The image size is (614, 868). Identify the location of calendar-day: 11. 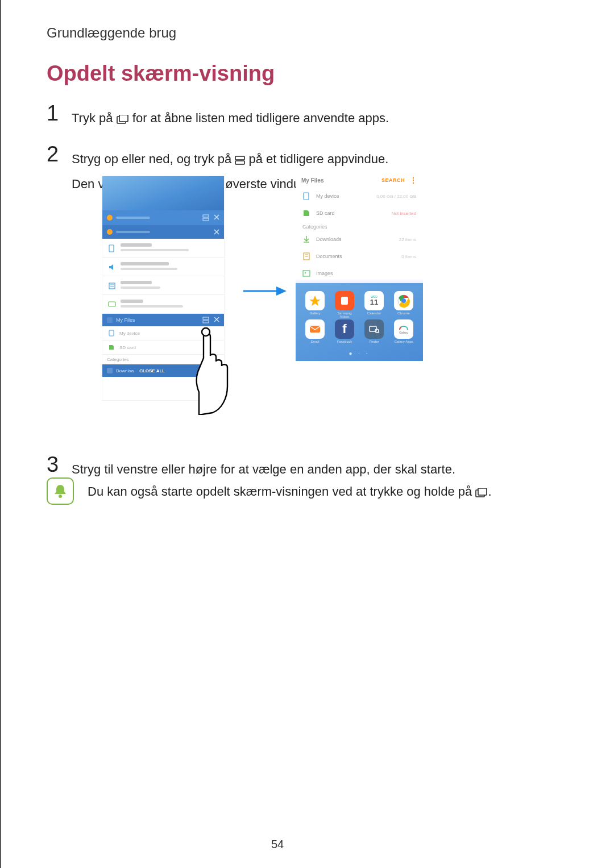
(374, 302).